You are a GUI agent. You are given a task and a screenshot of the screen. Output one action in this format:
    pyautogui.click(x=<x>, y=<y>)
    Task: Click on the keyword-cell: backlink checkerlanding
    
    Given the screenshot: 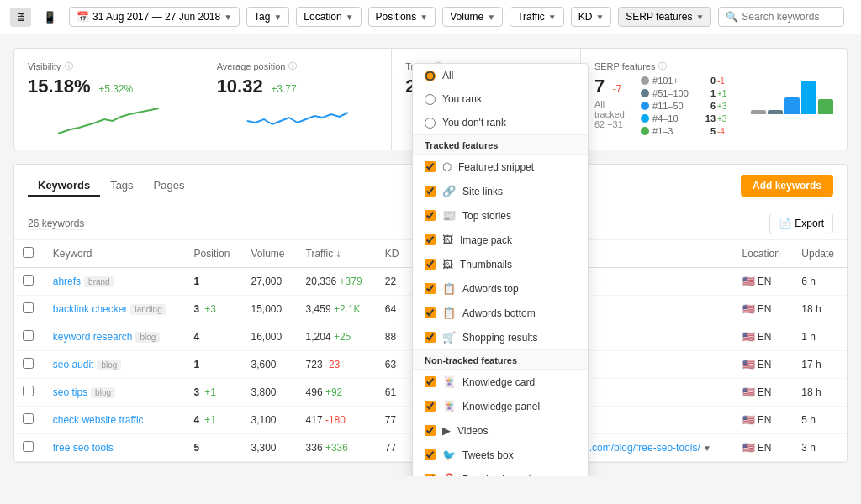 What is the action you would take?
    pyautogui.click(x=115, y=309)
    